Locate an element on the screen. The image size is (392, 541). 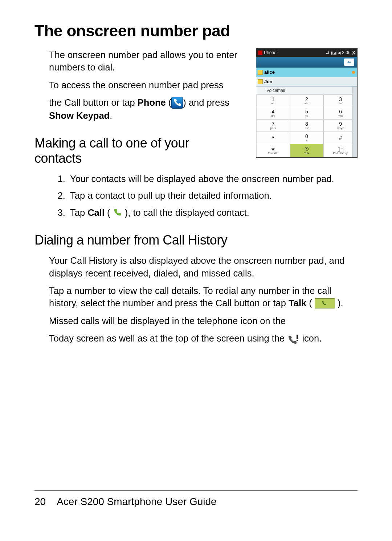
footer-text: 20Acer S200 Smartphone User Guide is located at coordinates (196, 502).